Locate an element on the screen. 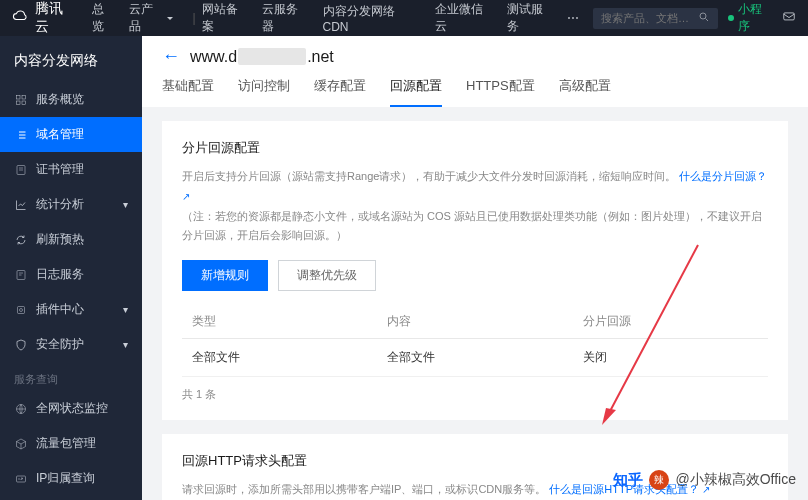  nav-more: ⋯ is located at coordinates (573, 18).